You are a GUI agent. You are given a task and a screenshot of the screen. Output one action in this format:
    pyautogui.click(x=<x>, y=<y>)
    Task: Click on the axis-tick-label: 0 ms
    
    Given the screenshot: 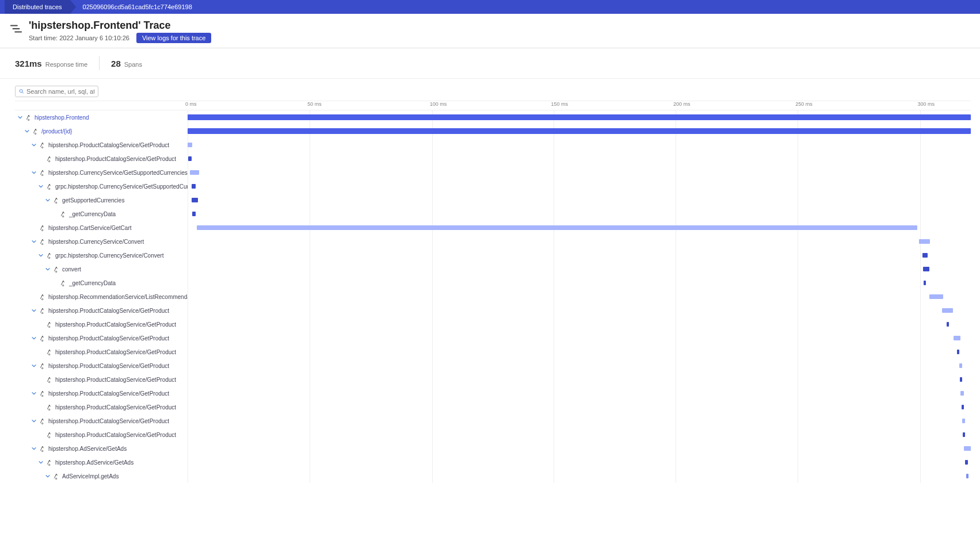 What is the action you would take?
    pyautogui.click(x=191, y=104)
    